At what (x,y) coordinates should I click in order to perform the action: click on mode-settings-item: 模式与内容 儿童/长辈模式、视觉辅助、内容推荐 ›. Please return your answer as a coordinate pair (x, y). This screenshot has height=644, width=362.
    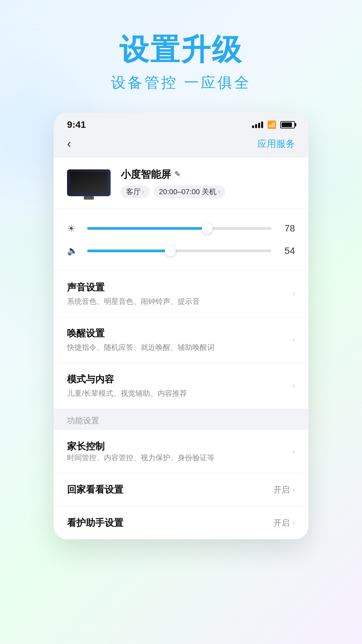
    Looking at the image, I should click on (181, 386).